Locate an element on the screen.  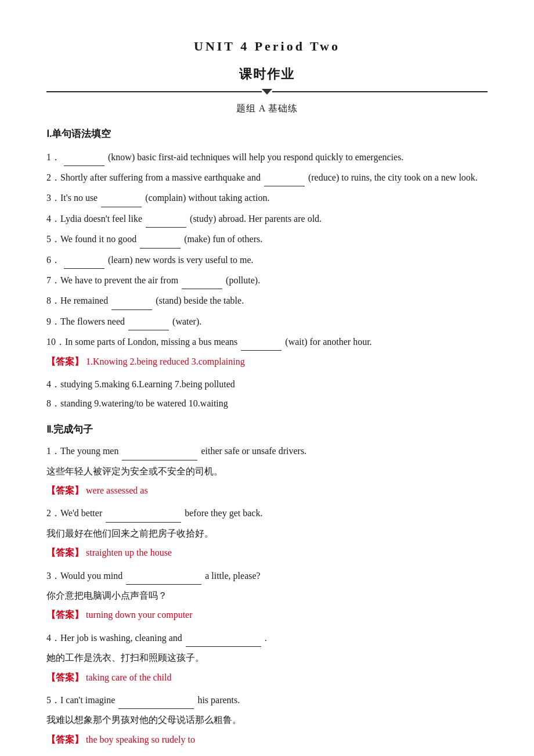
s2-answer-label-3: 【答案】 is located at coordinates (65, 614).